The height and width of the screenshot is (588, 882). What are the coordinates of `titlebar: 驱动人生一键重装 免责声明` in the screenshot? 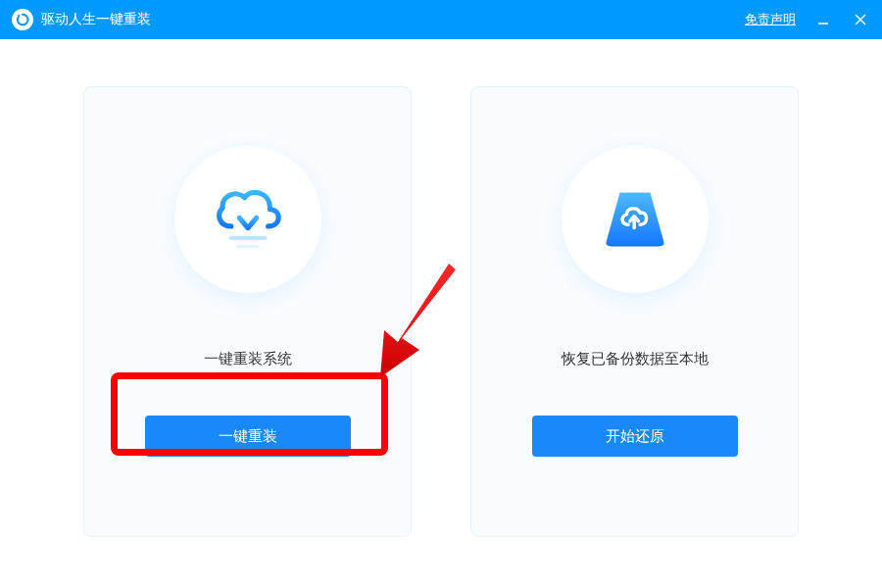 It's located at (441, 20).